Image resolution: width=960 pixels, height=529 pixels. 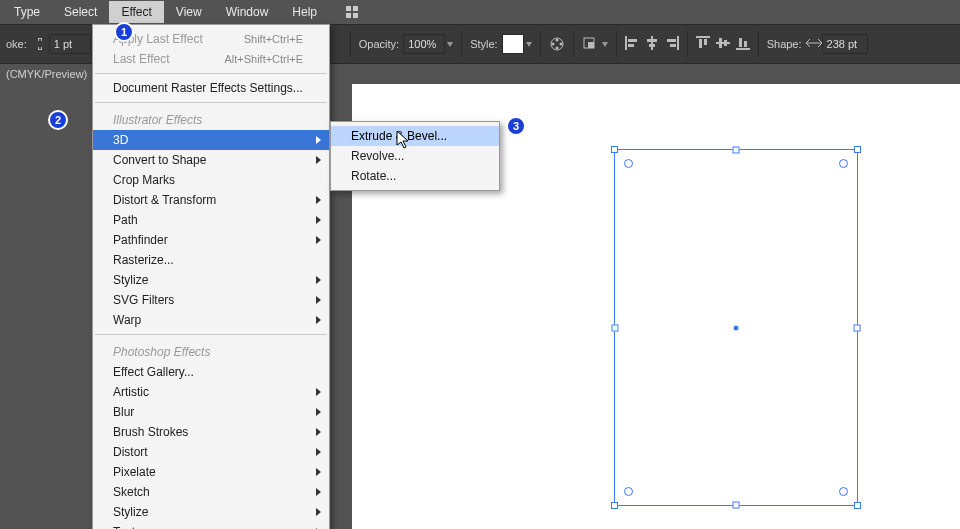 I want to click on menu-view: View, so click(x=189, y=12).